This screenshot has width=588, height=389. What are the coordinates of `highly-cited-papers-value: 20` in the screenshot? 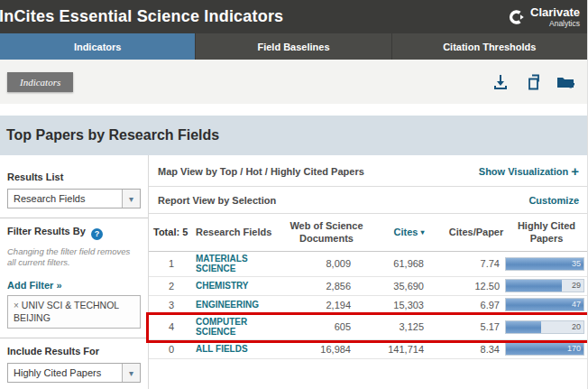 It's located at (576, 327).